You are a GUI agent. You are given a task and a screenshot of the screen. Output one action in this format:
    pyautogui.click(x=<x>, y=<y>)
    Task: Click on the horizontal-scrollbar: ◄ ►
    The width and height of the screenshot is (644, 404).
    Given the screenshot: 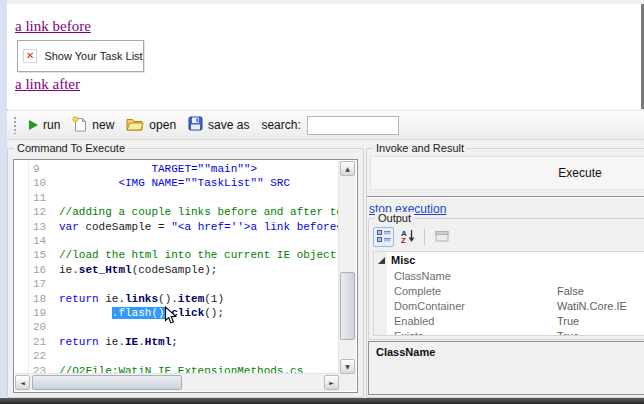 What is the action you would take?
    pyautogui.click(x=177, y=382)
    